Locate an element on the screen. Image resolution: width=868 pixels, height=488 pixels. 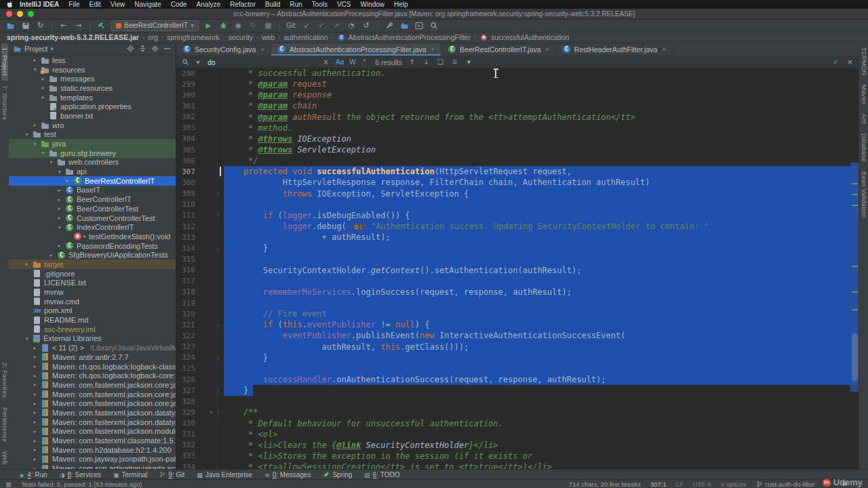
save-all-icon is located at coordinates (26, 26).